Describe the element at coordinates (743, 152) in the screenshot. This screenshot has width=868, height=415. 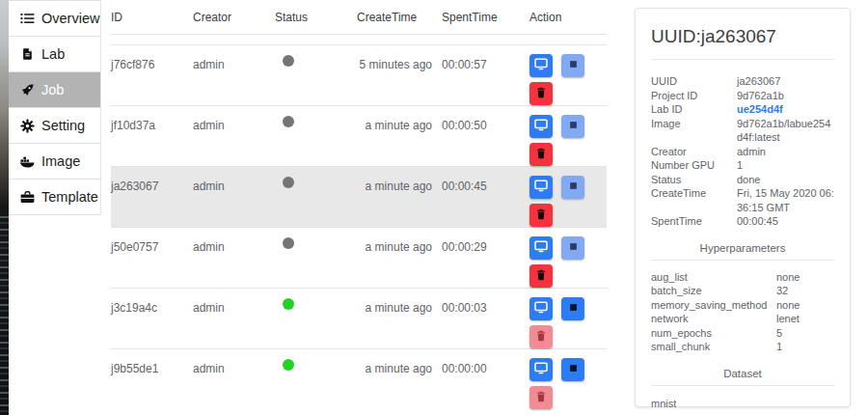
I see `detail-info-row: Creator admin` at that location.